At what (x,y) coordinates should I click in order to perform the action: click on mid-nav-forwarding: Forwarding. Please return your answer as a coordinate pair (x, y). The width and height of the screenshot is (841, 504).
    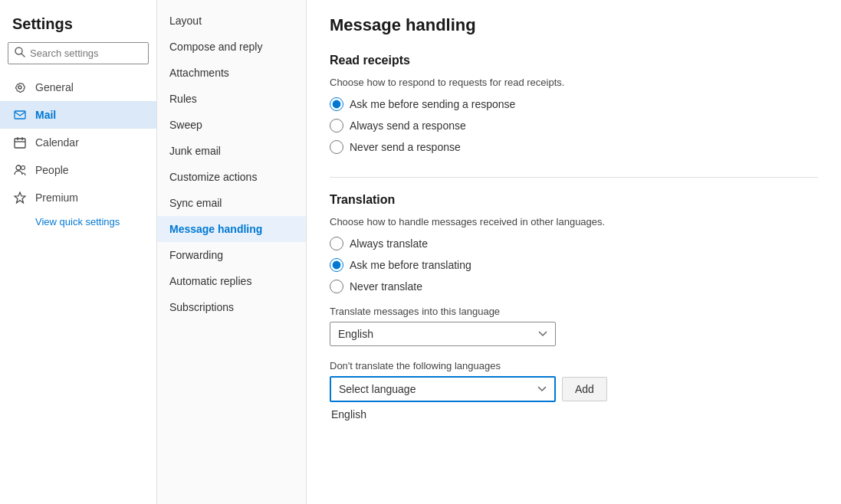
    Looking at the image, I should click on (232, 255).